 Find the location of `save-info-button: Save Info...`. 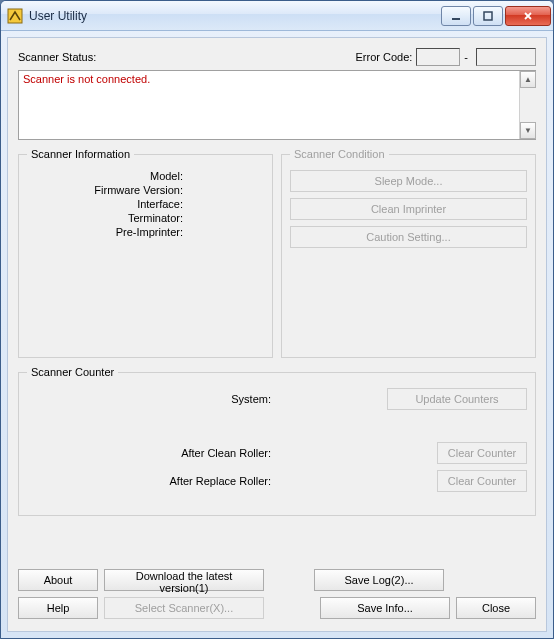

save-info-button: Save Info... is located at coordinates (385, 608).